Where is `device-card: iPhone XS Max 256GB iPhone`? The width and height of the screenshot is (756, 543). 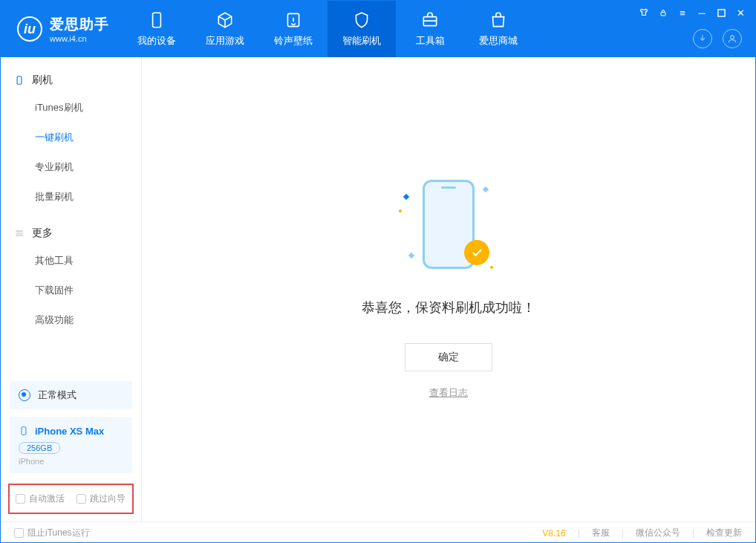 device-card: iPhone XS Max 256GB iPhone is located at coordinates (71, 445).